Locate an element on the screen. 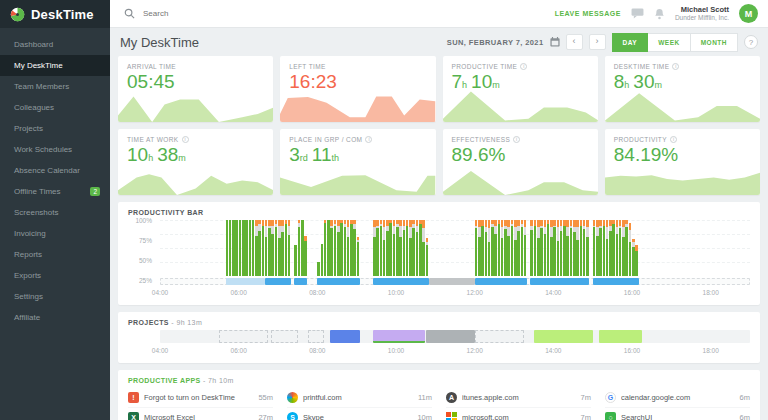  user-block: Michael Scott Dunder Mifflin, Inc. is located at coordinates (702, 14).